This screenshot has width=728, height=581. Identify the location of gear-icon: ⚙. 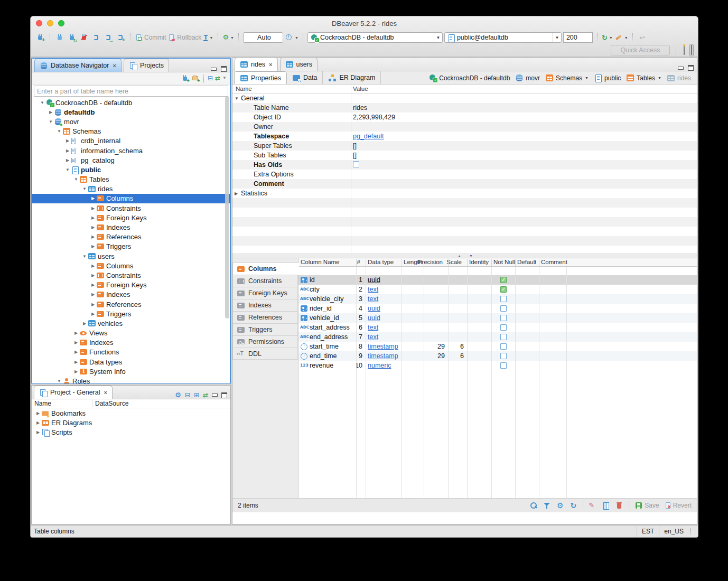
(560, 505).